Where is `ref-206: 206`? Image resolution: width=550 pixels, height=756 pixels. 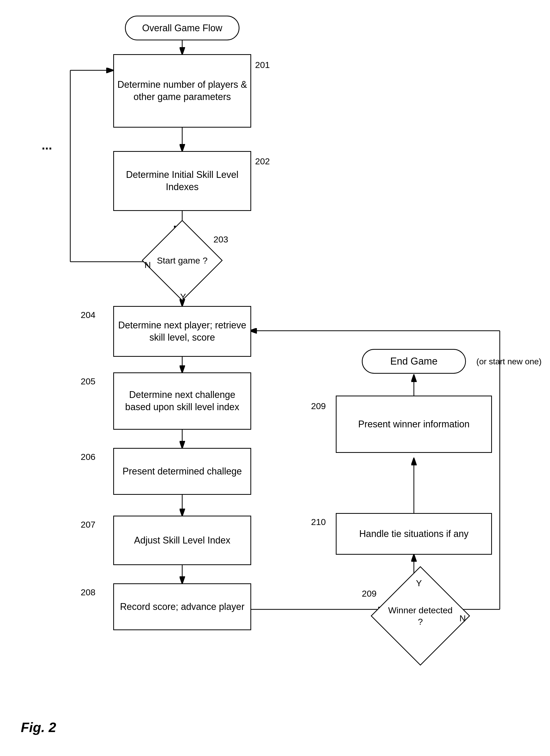
ref-206: 206 is located at coordinates (88, 457).